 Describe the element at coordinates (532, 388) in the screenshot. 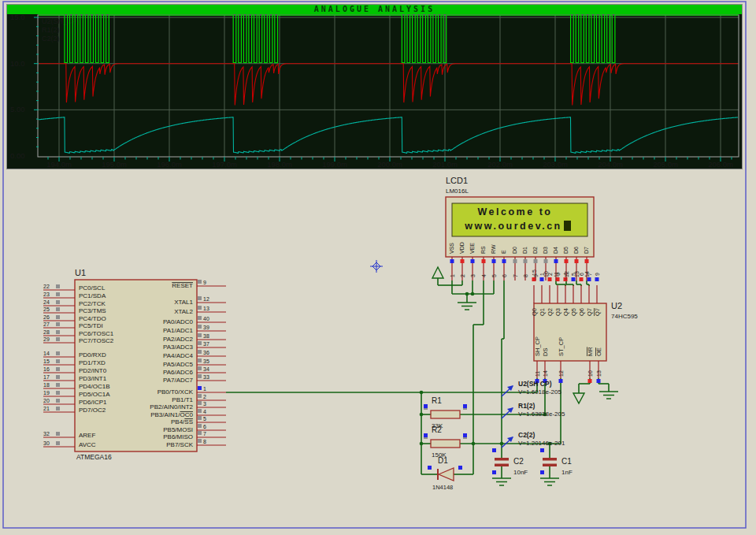

I see `voltage-probe: U2(SH CP)V=1.6018e-205` at that location.